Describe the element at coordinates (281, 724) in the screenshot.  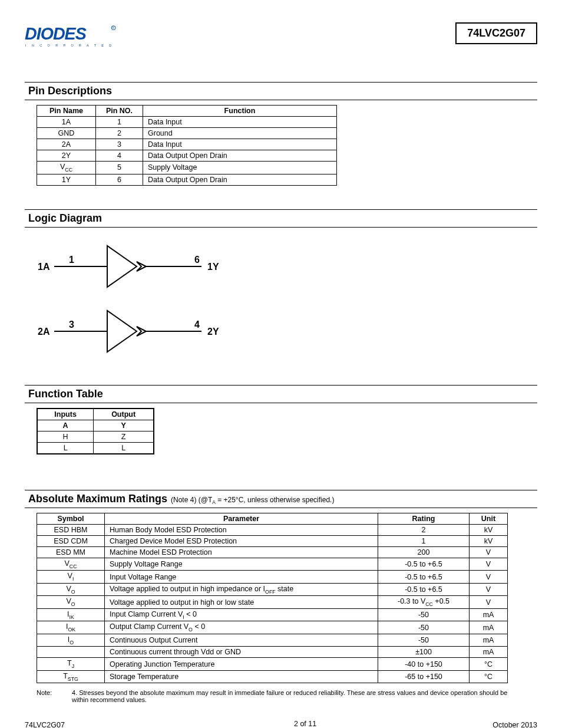
I see `page-footer: 74LVC2G07 Document number: DS35162 Rev. …` at that location.